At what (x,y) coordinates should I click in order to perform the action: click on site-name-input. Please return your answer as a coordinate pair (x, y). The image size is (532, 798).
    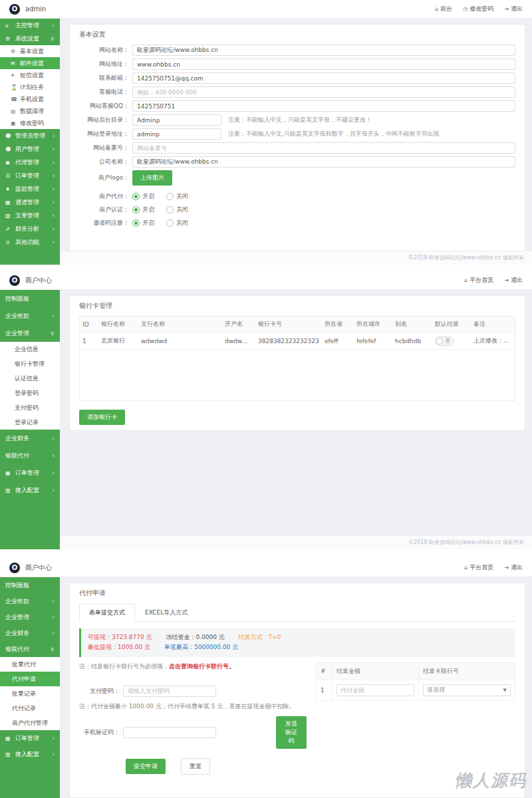
    Looking at the image, I should click on (324, 51).